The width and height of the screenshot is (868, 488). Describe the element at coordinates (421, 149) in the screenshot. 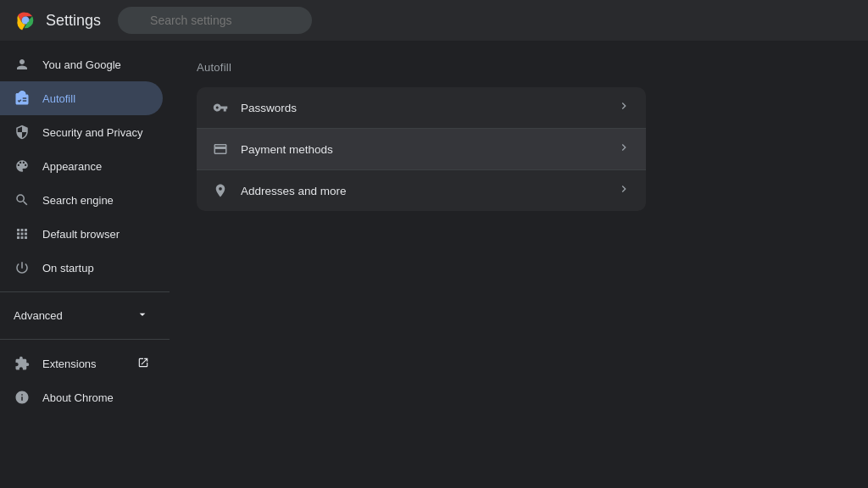

I see `payment-methods-row: Payment methods` at that location.